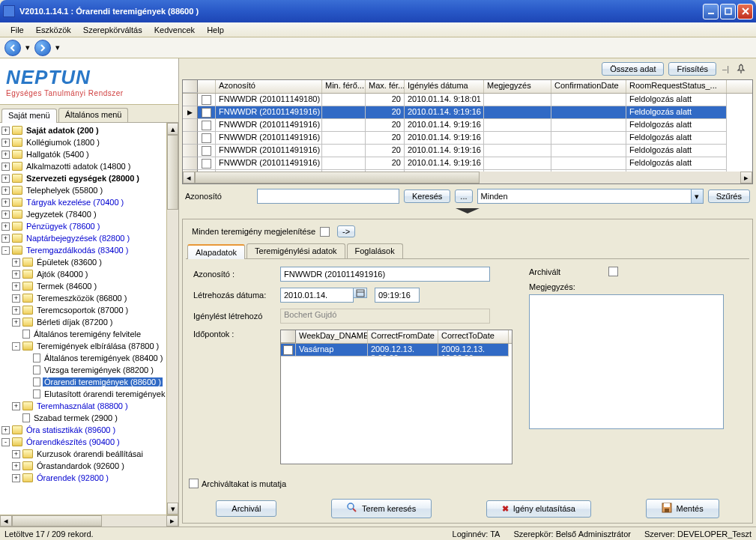 This screenshot has width=756, height=540. I want to click on tree-node: +Órarendek (92800 ), so click(83, 478).